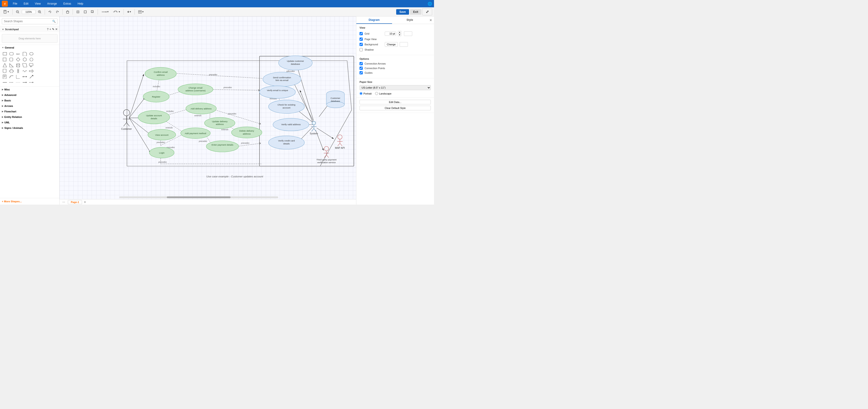  What do you see at coordinates (361, 39) in the screenshot?
I see `page-view-checkbox` at bounding box center [361, 39].